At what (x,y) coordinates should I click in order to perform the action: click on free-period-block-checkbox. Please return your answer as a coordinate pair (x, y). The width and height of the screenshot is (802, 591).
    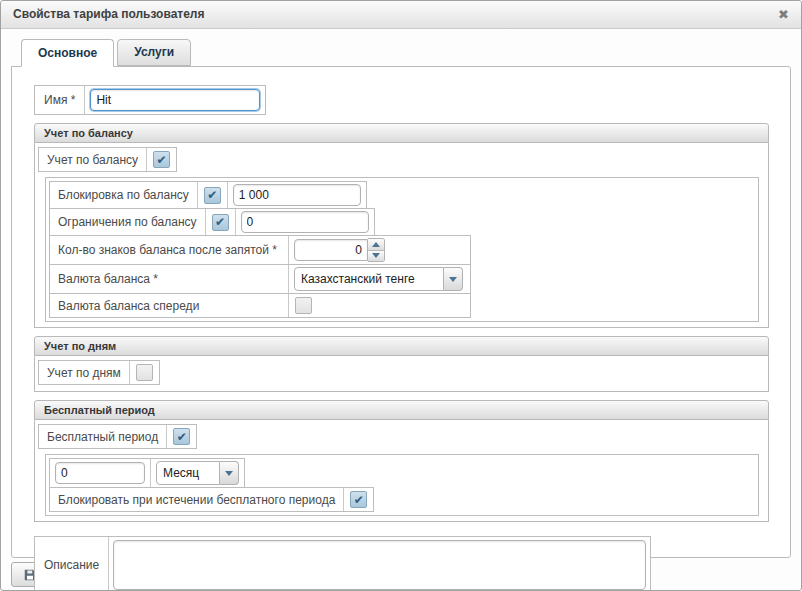
    Looking at the image, I should click on (358, 500).